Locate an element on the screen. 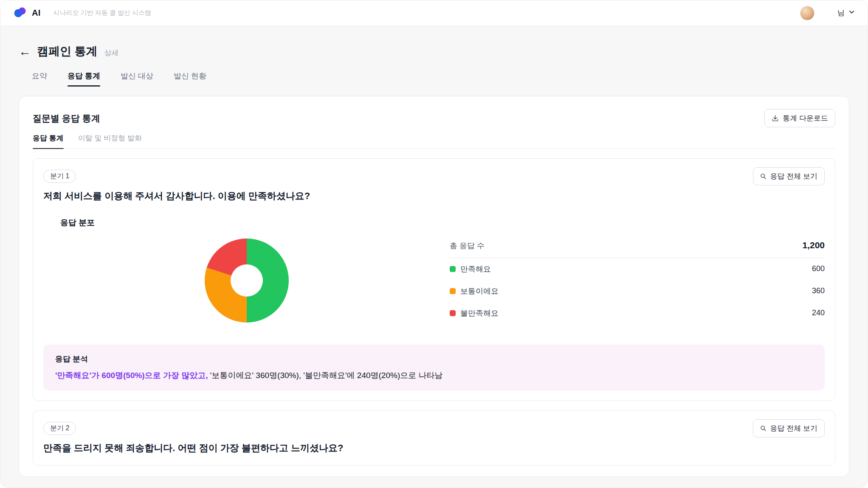 Image resolution: width=868 pixels, height=488 pixels. logo-mark-icon is located at coordinates (20, 13).